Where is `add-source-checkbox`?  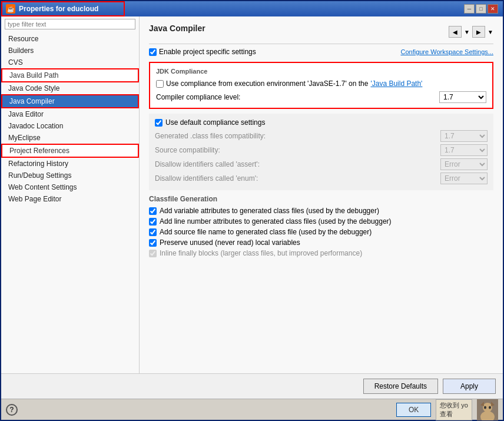 add-source-checkbox is located at coordinates (153, 232).